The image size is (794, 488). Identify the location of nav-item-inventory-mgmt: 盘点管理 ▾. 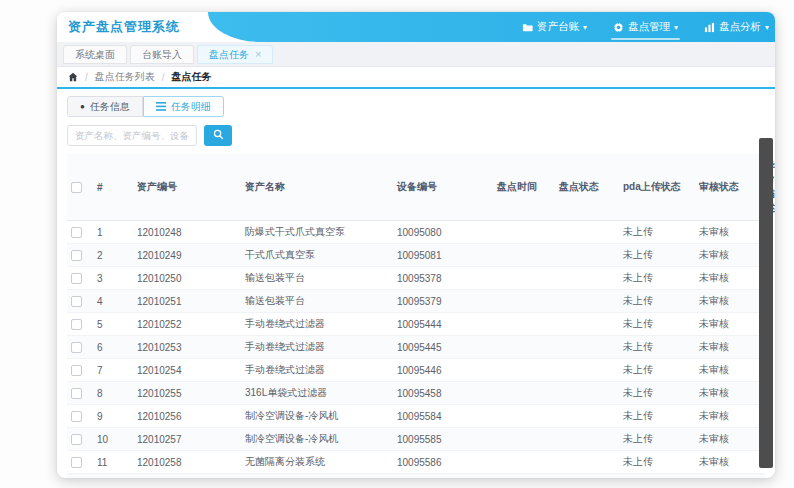
(646, 27).